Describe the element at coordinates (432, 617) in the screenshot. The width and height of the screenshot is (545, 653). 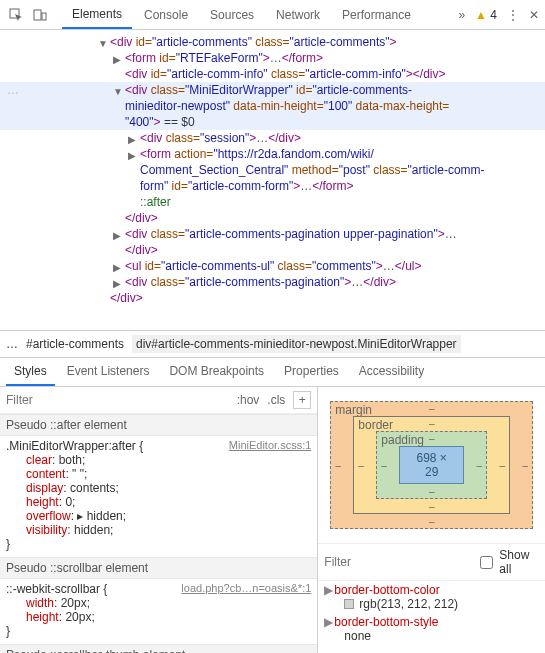
I see `computed-list: ▶border-bottom-colorrgb(213, 212, 212)▶b…` at that location.